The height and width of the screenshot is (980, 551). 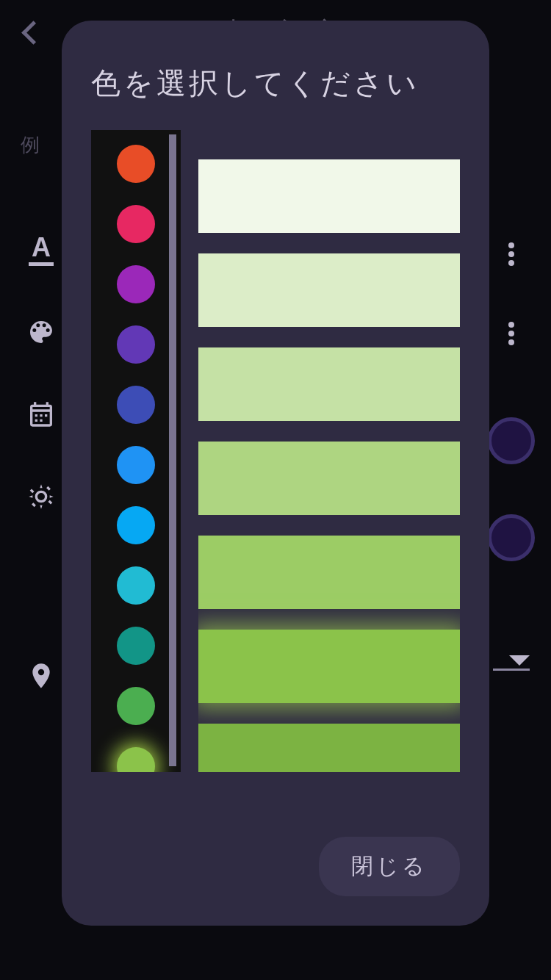 What do you see at coordinates (511, 663) in the screenshot?
I see `dropdown-indicator` at bounding box center [511, 663].